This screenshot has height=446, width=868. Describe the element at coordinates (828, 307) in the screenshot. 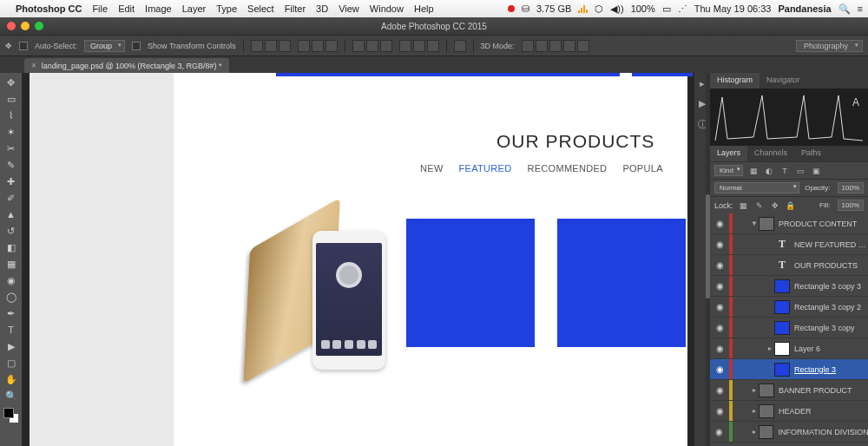

I see `layer-name: Rectangle 3 copy 2` at that location.